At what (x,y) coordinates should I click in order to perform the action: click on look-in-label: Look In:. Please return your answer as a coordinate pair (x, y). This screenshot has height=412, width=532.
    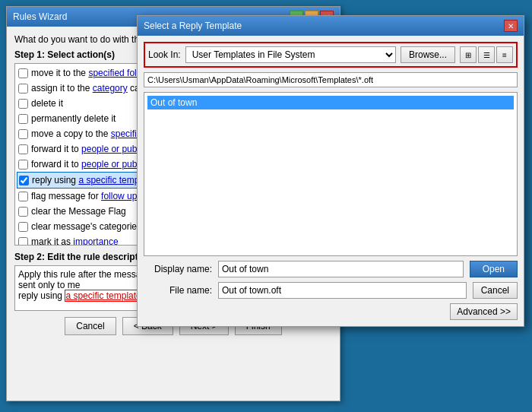
    Looking at the image, I should click on (164, 55).